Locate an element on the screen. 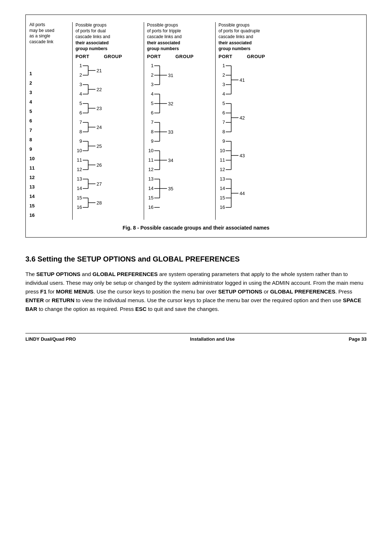 The height and width of the screenshot is (555, 392). col-quad: Possible groupsof ports for quadruplecas… is located at coordinates (255, 118).